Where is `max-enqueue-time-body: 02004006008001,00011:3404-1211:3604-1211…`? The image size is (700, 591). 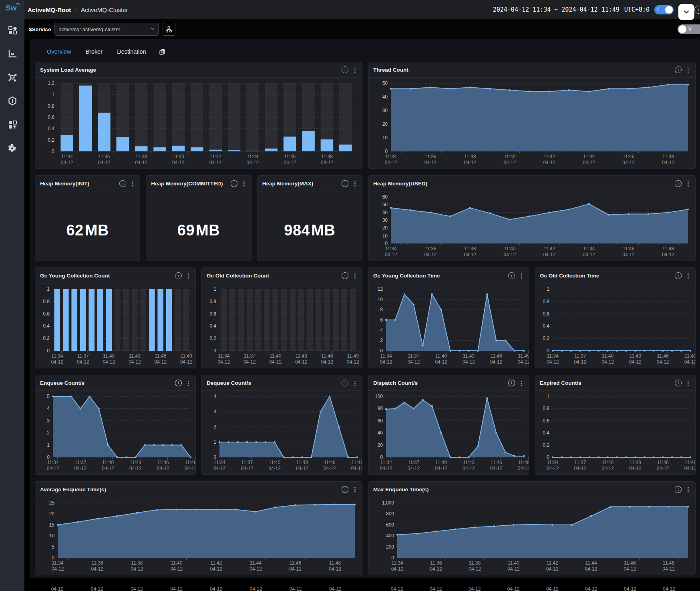
max-enqueue-time-body: 02004006008001,00011:3404-1211:3604-1211… is located at coordinates (532, 537).